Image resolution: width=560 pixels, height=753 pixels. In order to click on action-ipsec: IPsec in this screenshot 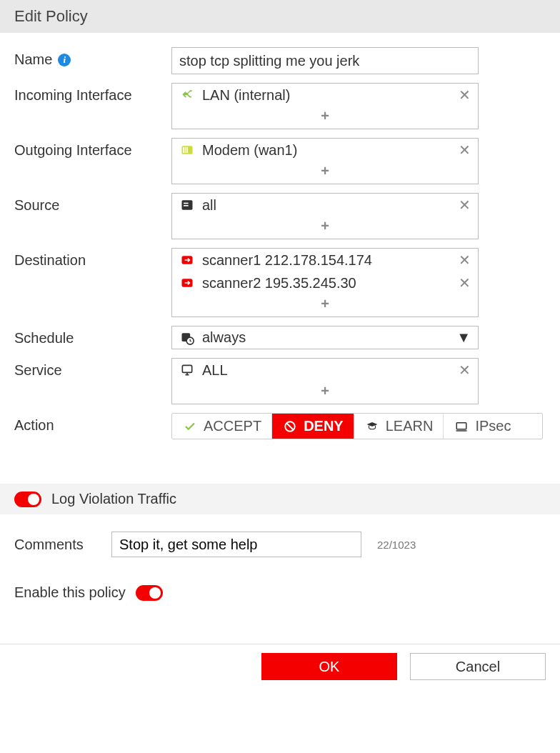, I will do `click(482, 426)`.